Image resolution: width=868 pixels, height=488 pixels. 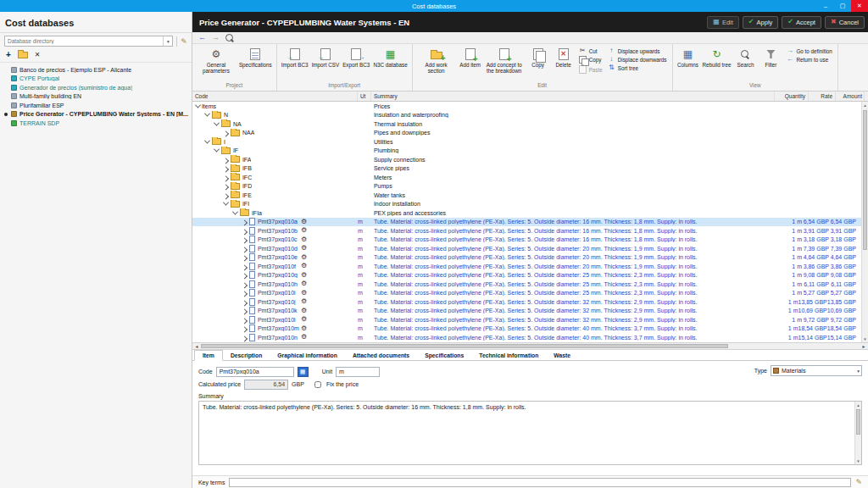 What do you see at coordinates (802, 22) in the screenshot?
I see `accept-button: ✔Accept` at bounding box center [802, 22].